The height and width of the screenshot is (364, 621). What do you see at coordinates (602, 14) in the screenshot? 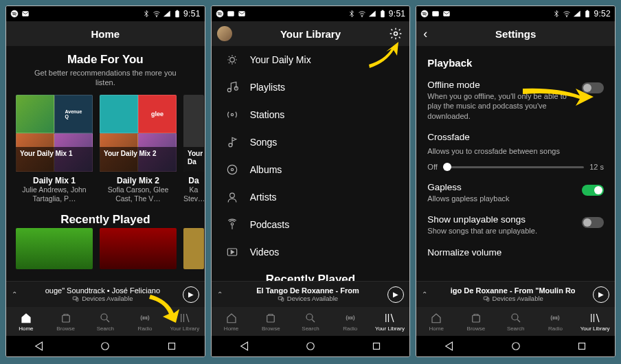
I see `status-time: 9:52` at bounding box center [602, 14].